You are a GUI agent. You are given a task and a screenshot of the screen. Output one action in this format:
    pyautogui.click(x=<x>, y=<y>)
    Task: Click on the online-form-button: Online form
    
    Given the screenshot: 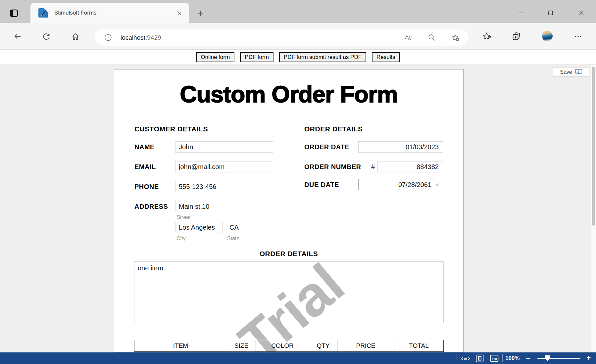 What is the action you would take?
    pyautogui.click(x=215, y=57)
    